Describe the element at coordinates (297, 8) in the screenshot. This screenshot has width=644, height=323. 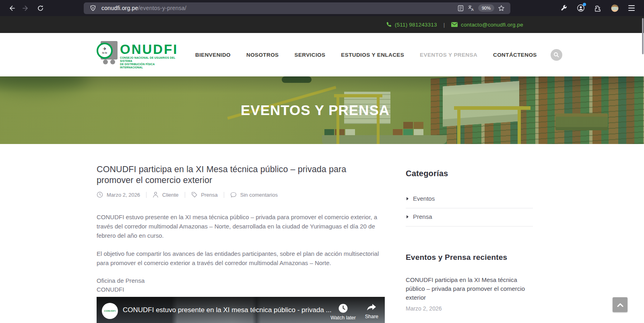
I see `url-bar: conudfi.org.pe/eventos-y-prensa/ A 90%` at that location.